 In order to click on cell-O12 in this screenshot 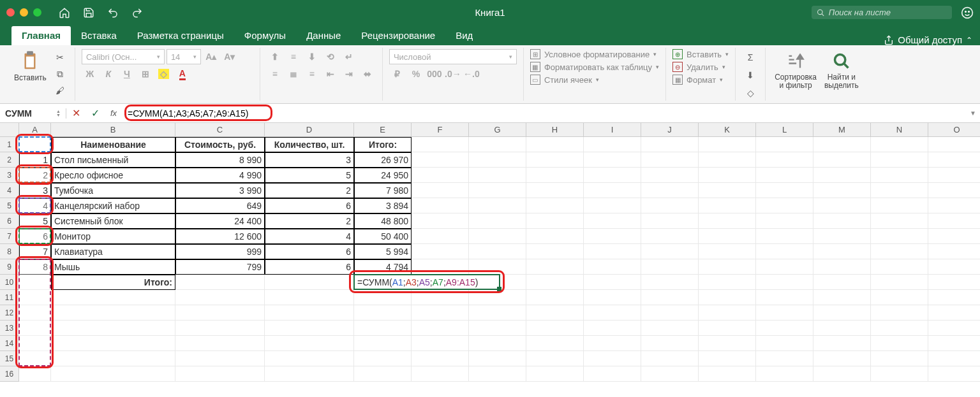, I will do `click(954, 313)`.